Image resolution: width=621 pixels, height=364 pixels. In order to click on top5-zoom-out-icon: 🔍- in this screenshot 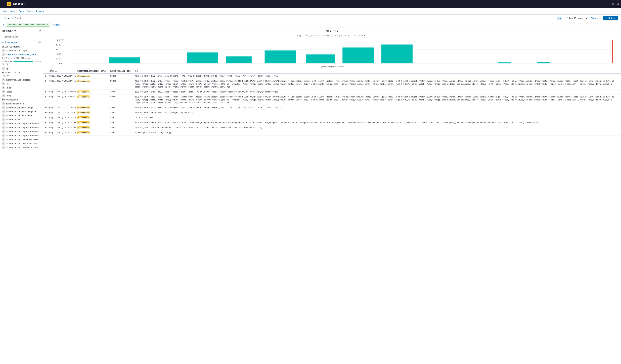, I will do `click(7, 64)`.